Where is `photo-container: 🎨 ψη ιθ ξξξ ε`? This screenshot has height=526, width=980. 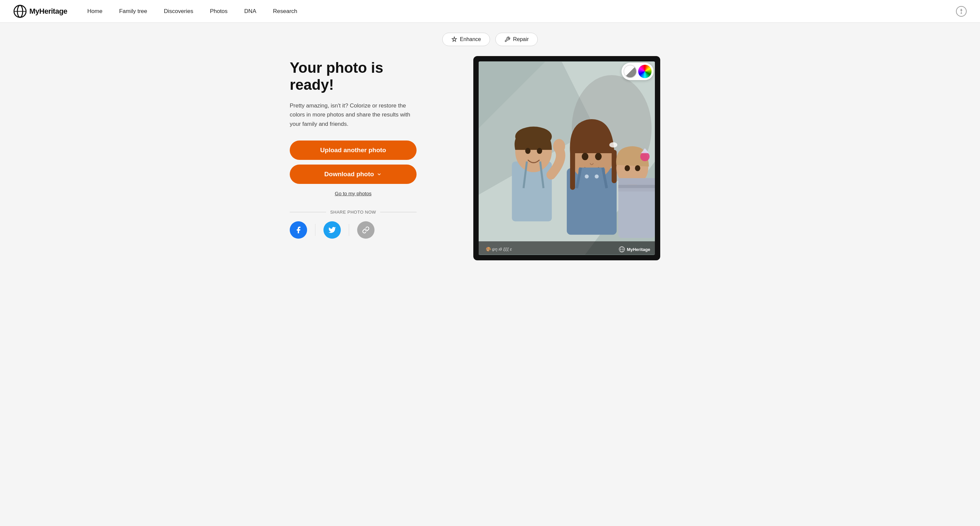 photo-container: 🎨 ψη ιθ ξξξ ε is located at coordinates (567, 158).